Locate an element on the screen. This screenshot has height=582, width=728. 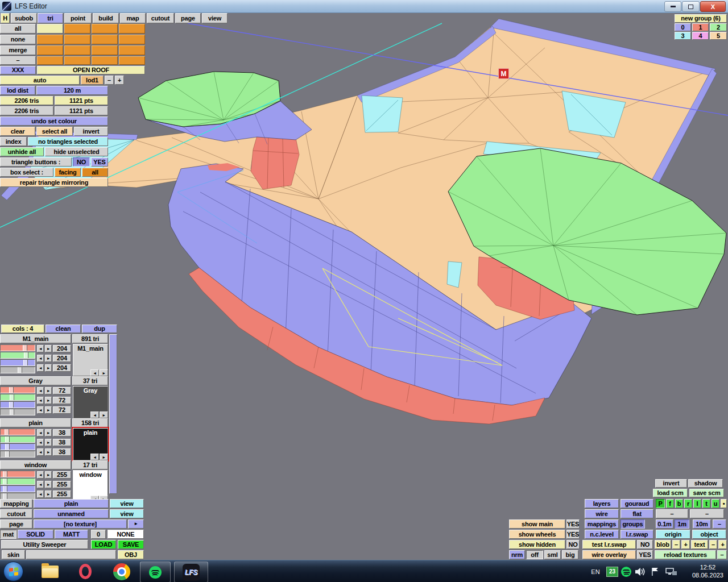
show-hidden-value: NO is located at coordinates (573, 544).